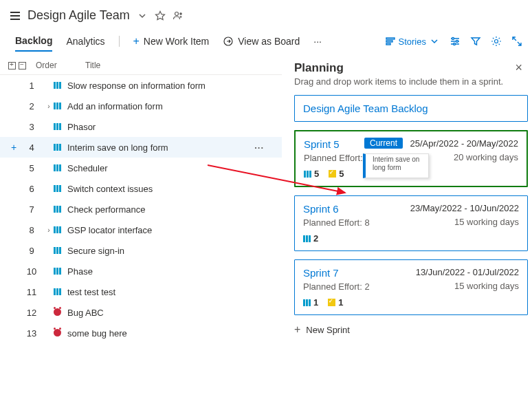 The height and width of the screenshot is (417, 532). What do you see at coordinates (115, 106) in the screenshot?
I see `work-item-title: Add an information form` at bounding box center [115, 106].